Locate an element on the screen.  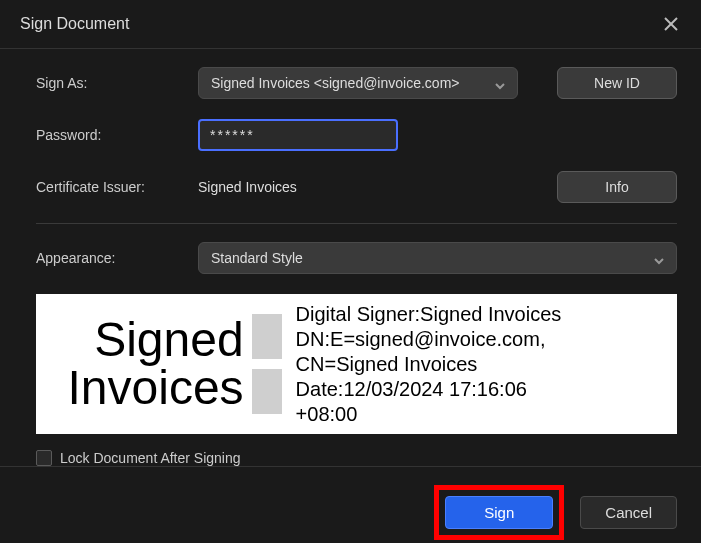
signature-display-name: Signed Invoices is located at coordinates (148, 364).